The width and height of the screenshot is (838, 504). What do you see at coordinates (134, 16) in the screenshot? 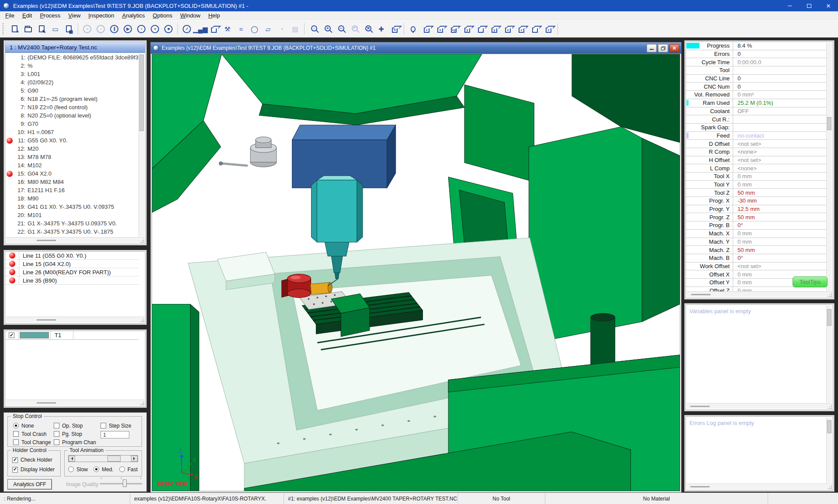
I see `menu-analytics: Analytics` at bounding box center [134, 16].